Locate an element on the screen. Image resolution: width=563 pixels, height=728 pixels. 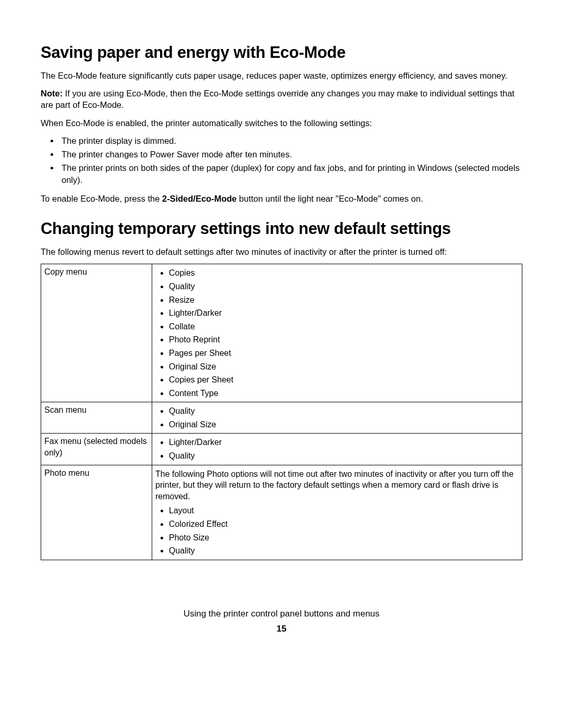
list-item: Photo Size is located at coordinates (344, 538).